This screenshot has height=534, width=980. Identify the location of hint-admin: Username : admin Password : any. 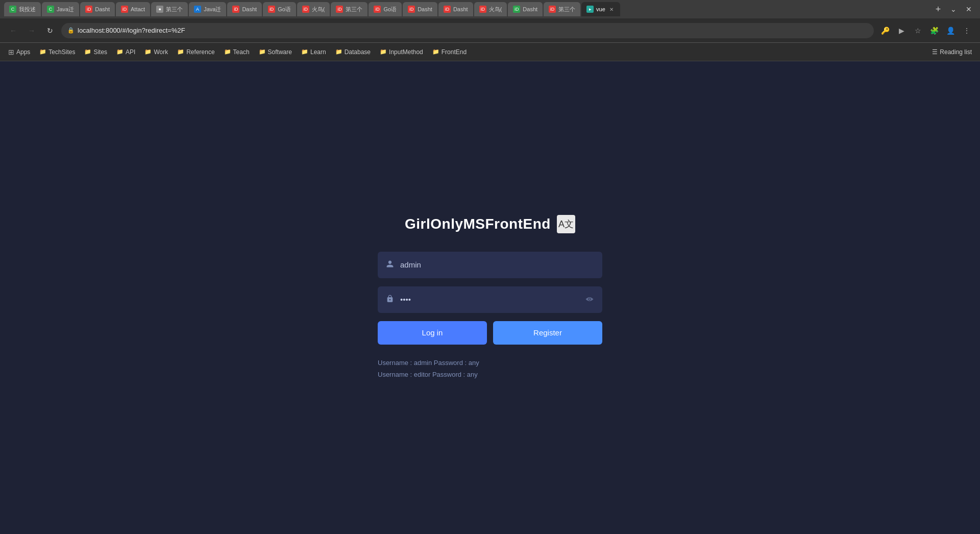
(490, 362).